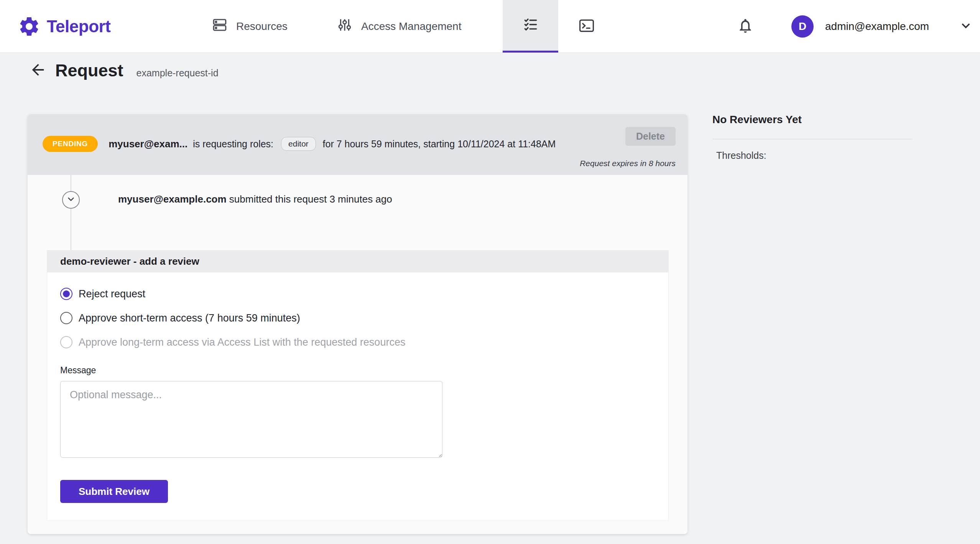 The image size is (980, 544). Describe the element at coordinates (309, 199) in the screenshot. I see `event-description: submitted this request 3 minutes ago` at that location.